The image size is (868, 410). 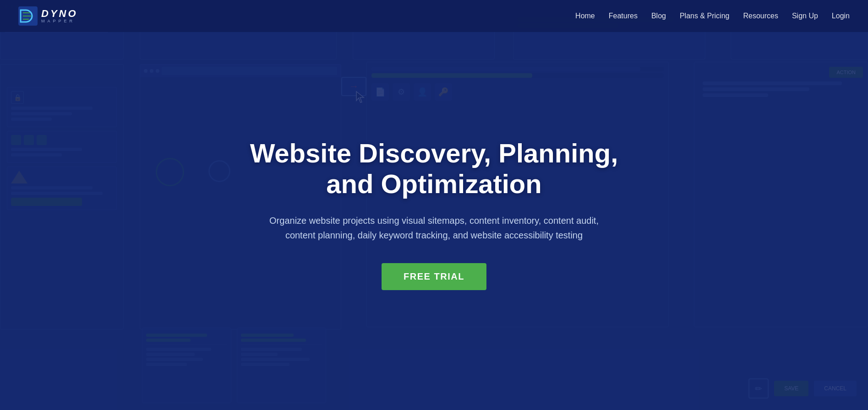 What do you see at coordinates (841, 16) in the screenshot?
I see `nav-link-login: Login` at bounding box center [841, 16].